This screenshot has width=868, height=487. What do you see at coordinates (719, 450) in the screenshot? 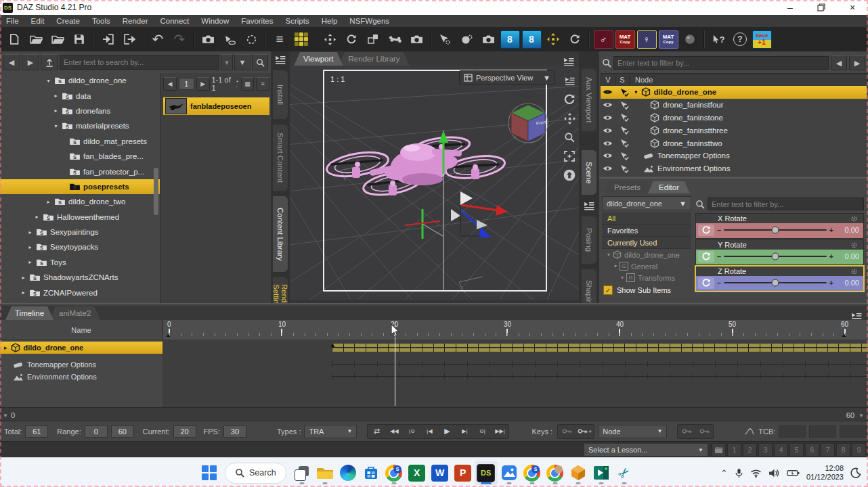
I see `lesson-play-button` at bounding box center [719, 450].